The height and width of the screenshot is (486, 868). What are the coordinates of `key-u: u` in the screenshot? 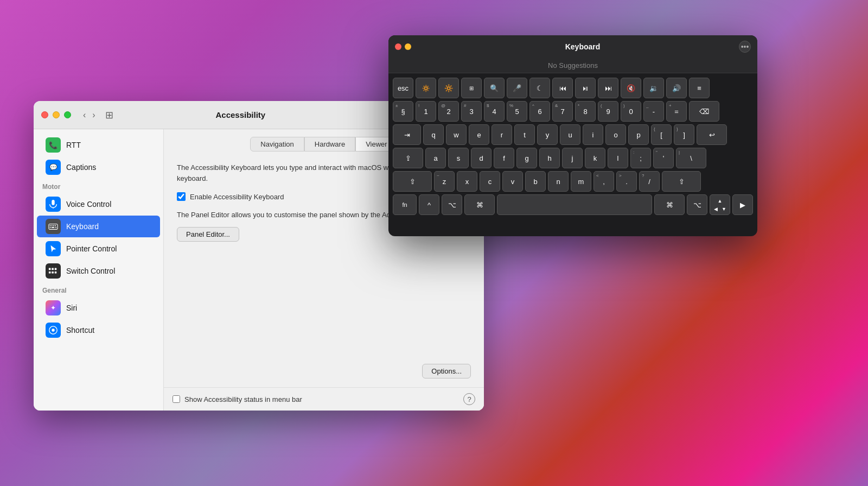 It's located at (570, 135).